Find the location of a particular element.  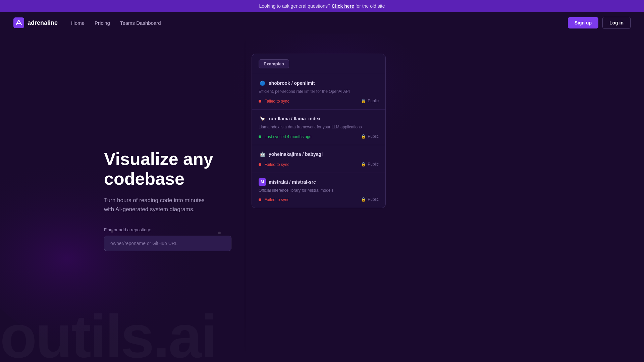

repo-meta-2: Failed to sync 🔒 Public is located at coordinates (319, 164).